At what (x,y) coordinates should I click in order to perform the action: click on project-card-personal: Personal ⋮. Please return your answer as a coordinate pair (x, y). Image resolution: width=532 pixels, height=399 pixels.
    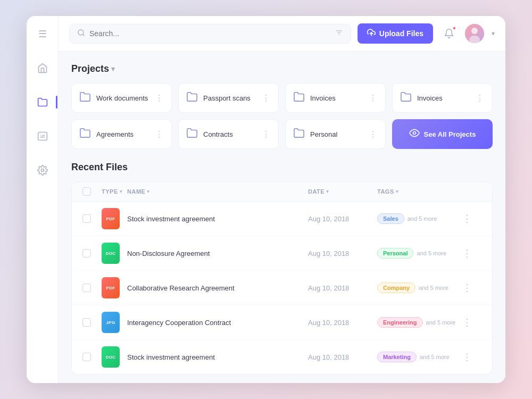
    Looking at the image, I should click on (335, 134).